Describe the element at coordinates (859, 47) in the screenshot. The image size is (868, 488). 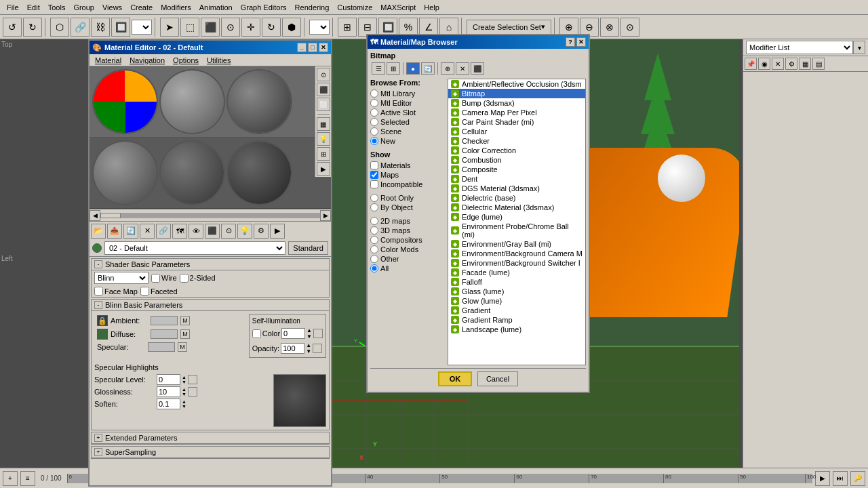
I see `modifier-dropdown-btn: ▾` at that location.